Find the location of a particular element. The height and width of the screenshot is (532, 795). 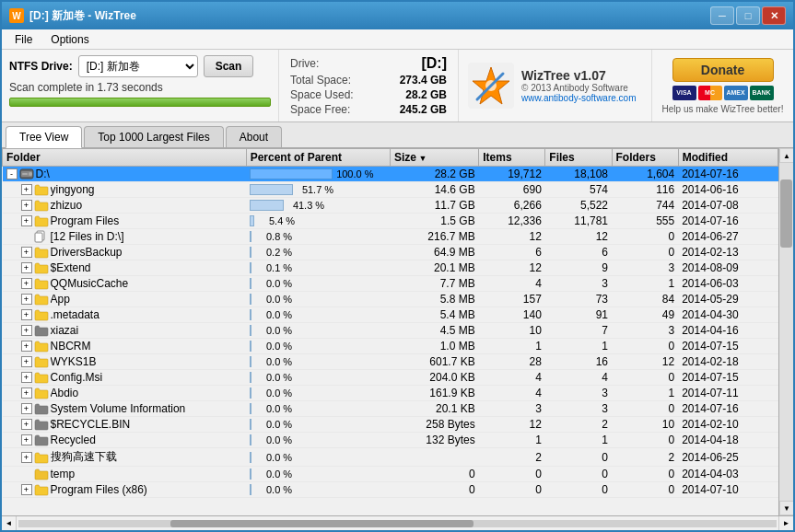

table-row: temp 0.0 % 00002014-04-03 is located at coordinates (391, 475).